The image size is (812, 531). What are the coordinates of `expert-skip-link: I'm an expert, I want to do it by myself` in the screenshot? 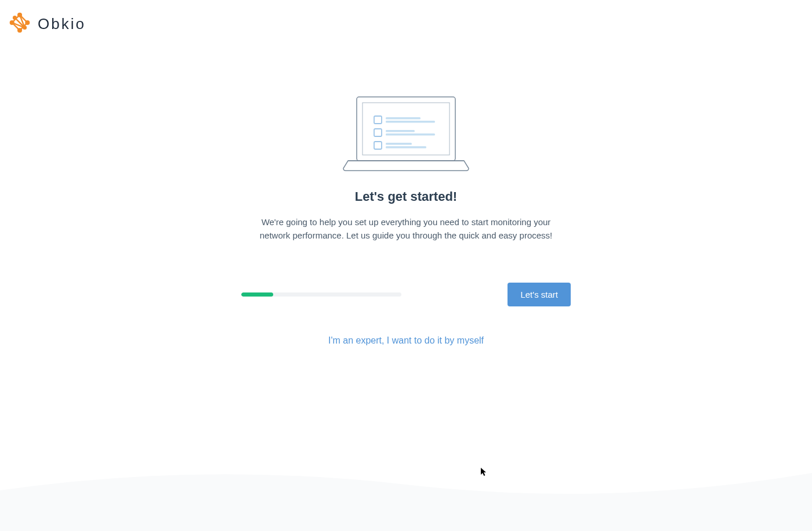 It's located at (406, 341).